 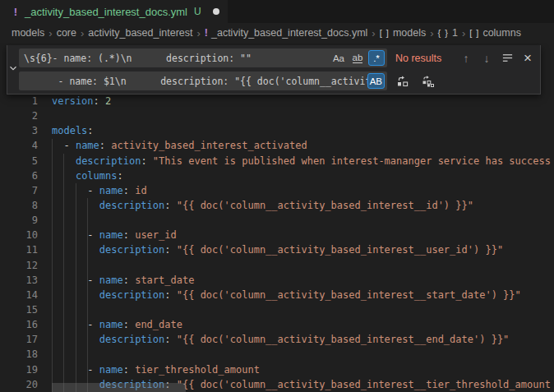 I want to click on next-match-button: ↓, so click(x=487, y=58).